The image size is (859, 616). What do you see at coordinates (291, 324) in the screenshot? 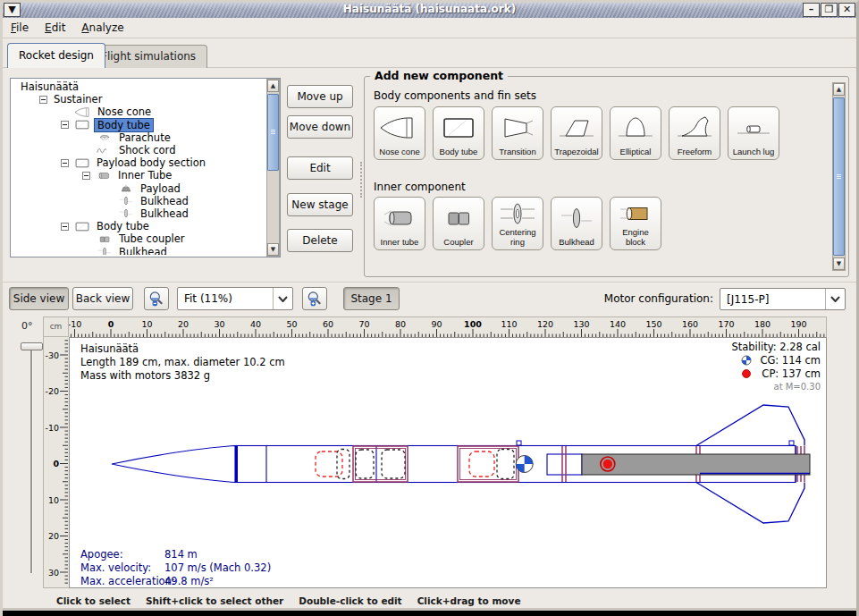
I see `svg-text: 50` at bounding box center [291, 324].